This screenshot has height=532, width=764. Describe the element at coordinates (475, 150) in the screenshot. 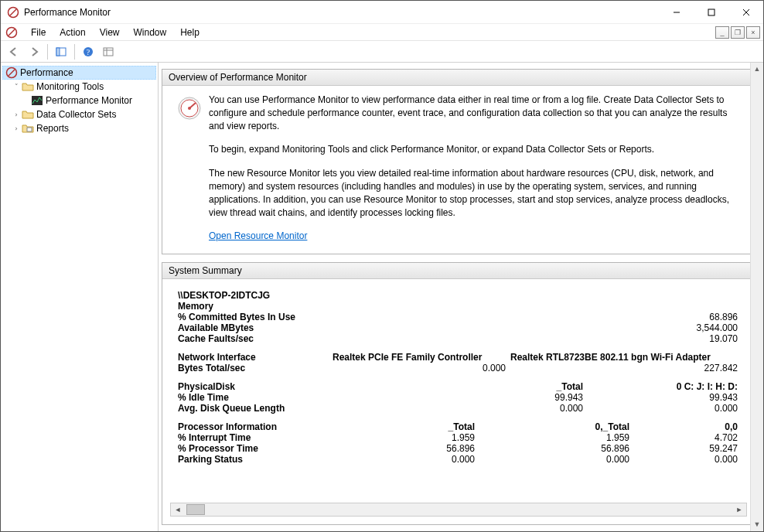

I see `overview-paragraph-2: To begin, expand Monitoring Tools and cl…` at that location.